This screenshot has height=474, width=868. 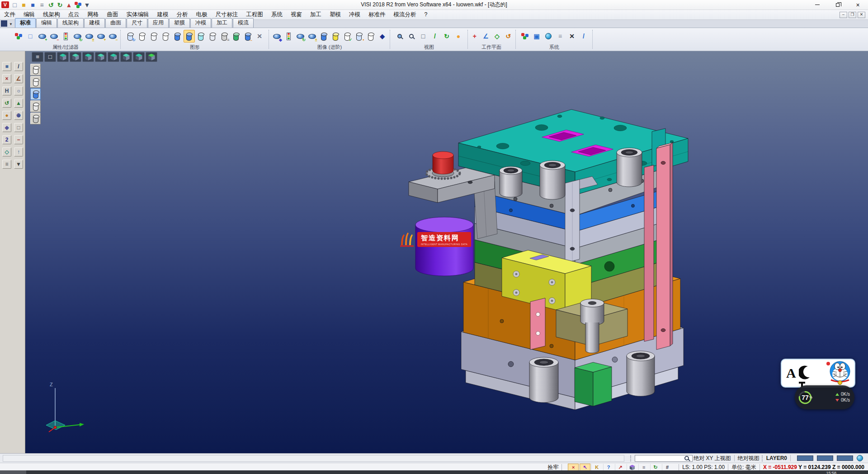 I want to click on sketch-tool-icon: ∠, so click(x=19, y=79).